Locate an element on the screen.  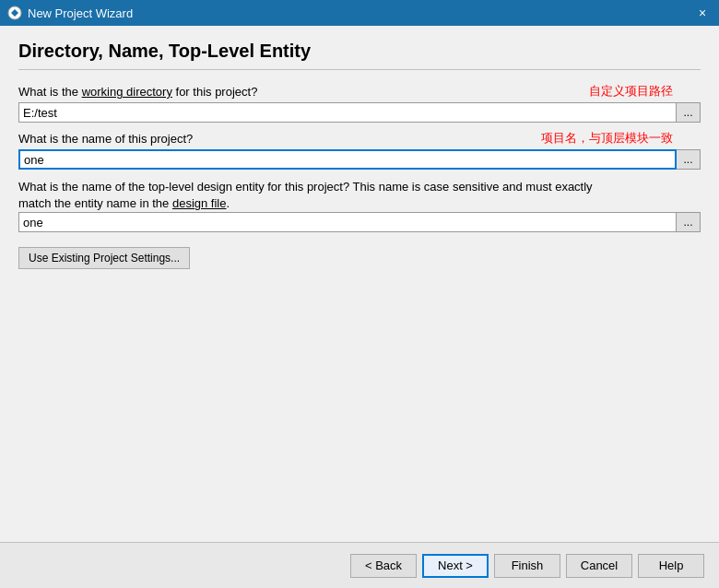
page-title: Directory, Name, Top-Level Entity is located at coordinates (360, 55).